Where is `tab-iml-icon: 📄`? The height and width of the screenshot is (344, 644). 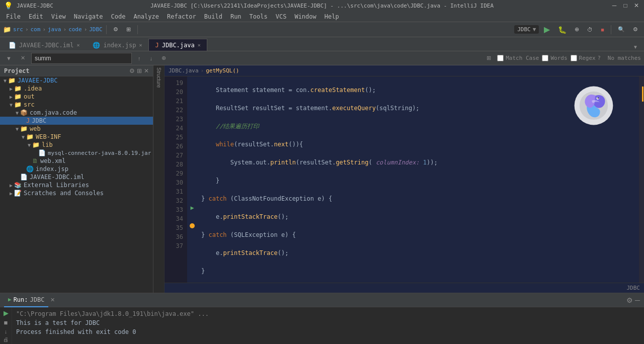 tab-iml-icon: 📄 is located at coordinates (12, 45).